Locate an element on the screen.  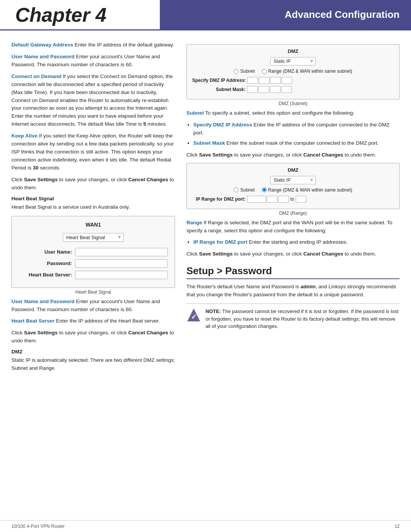
chapter-title: Chapter 4 is located at coordinates (61, 15).